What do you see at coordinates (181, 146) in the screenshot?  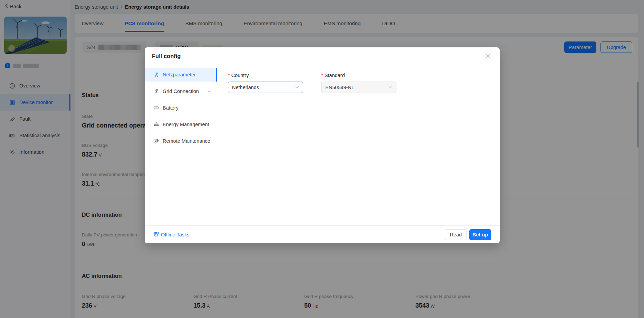 I see `modal-nav: Netzparameter Grid Connection` at bounding box center [181, 146].